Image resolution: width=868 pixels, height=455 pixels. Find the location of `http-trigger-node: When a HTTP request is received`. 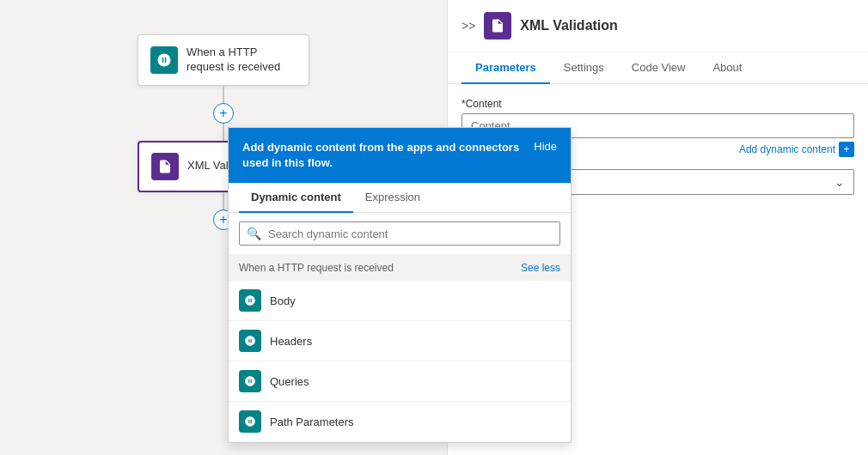

http-trigger-node: When a HTTP request is received is located at coordinates (223, 60).